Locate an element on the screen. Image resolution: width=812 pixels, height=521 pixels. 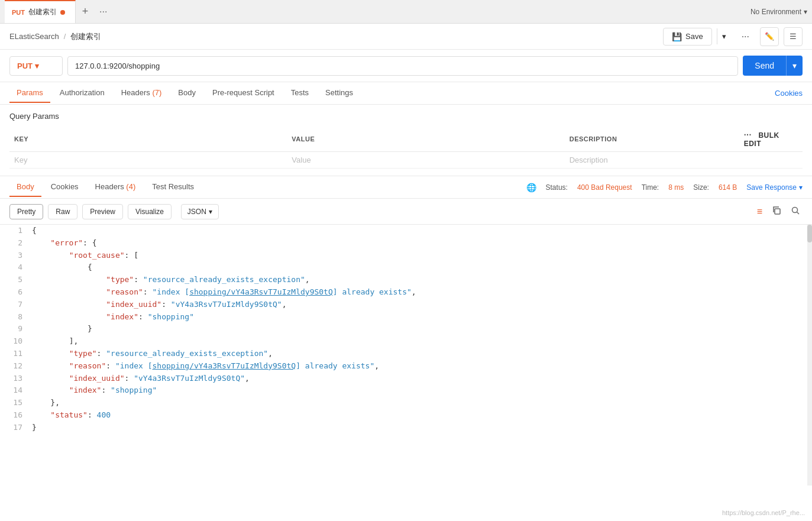
scrollbar-thumb is located at coordinates (810, 234).